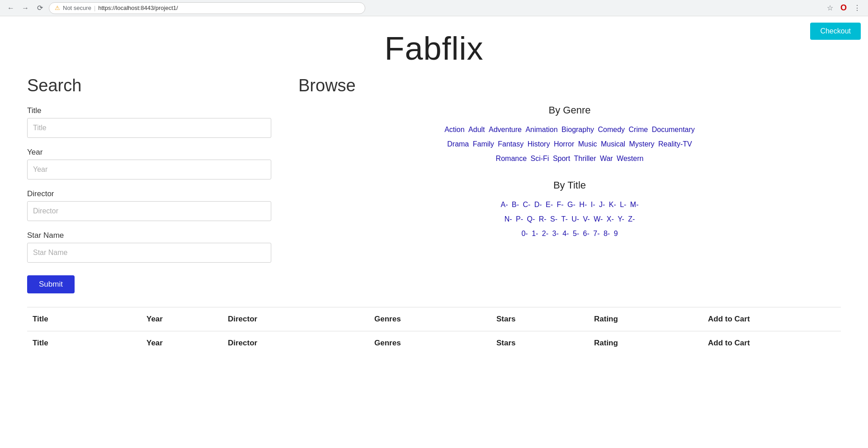  What do you see at coordinates (554, 219) in the screenshot?
I see `title-link-s: S-` at bounding box center [554, 219].